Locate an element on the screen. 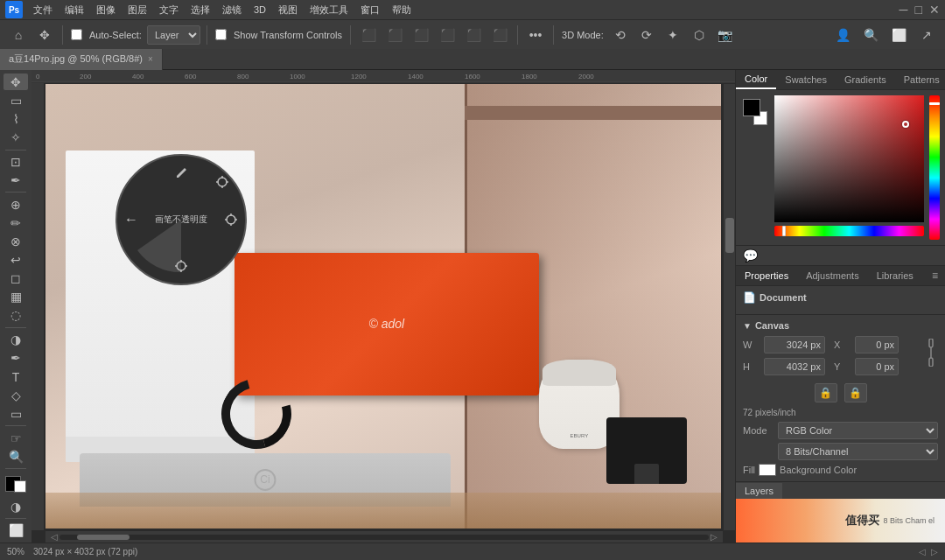 This screenshot has height=560, width=945. align-bottom-btn: ⬛ is located at coordinates (500, 35).